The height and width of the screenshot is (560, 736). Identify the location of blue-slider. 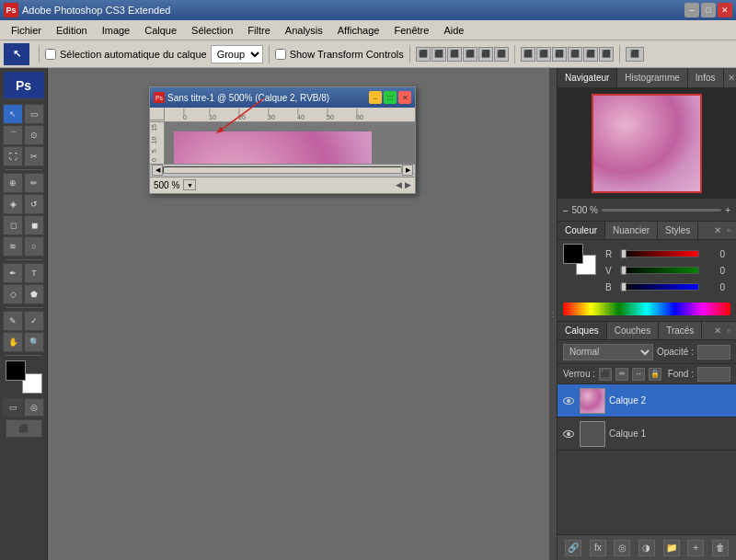
(660, 287).